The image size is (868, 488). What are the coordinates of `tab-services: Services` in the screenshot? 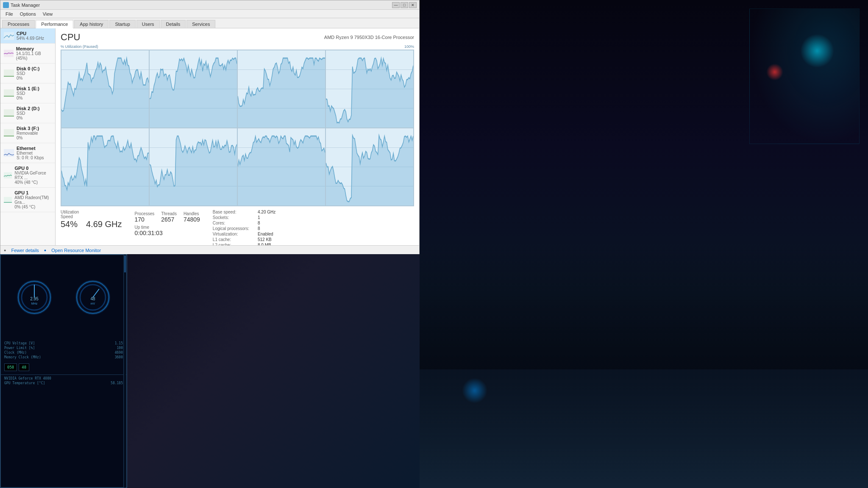 It's located at (201, 24).